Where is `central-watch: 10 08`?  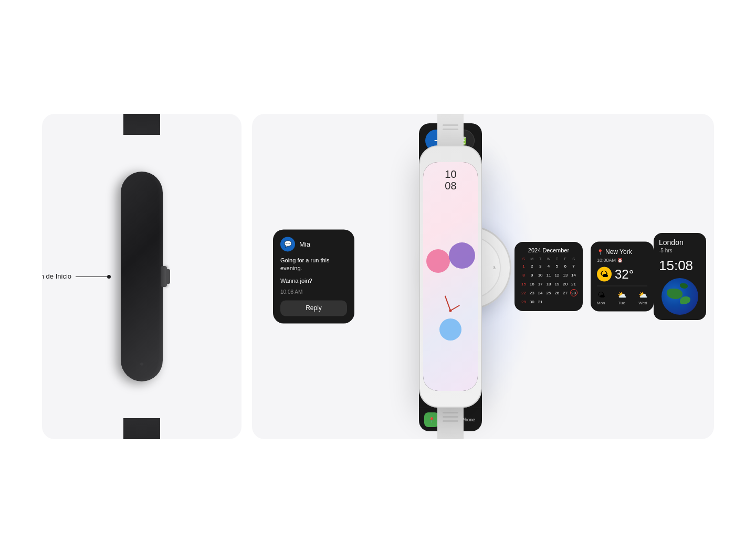 central-watch: 10 08 is located at coordinates (450, 276).